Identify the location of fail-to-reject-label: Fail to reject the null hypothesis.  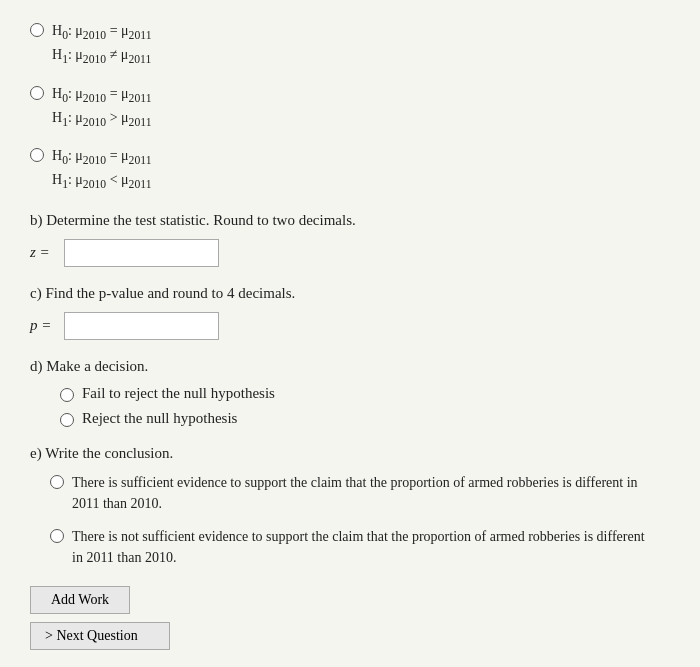
(178, 394).